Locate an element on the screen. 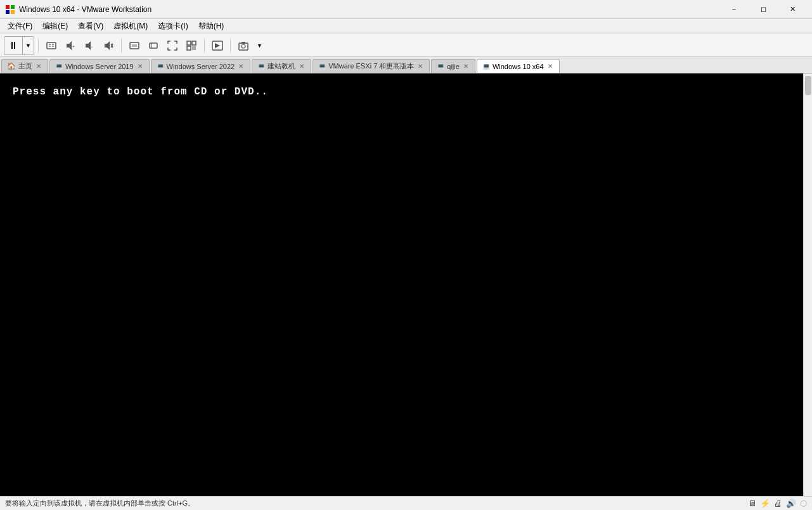 This screenshot has height=510, width=812. tab-home-label: 主页 is located at coordinates (25, 66).